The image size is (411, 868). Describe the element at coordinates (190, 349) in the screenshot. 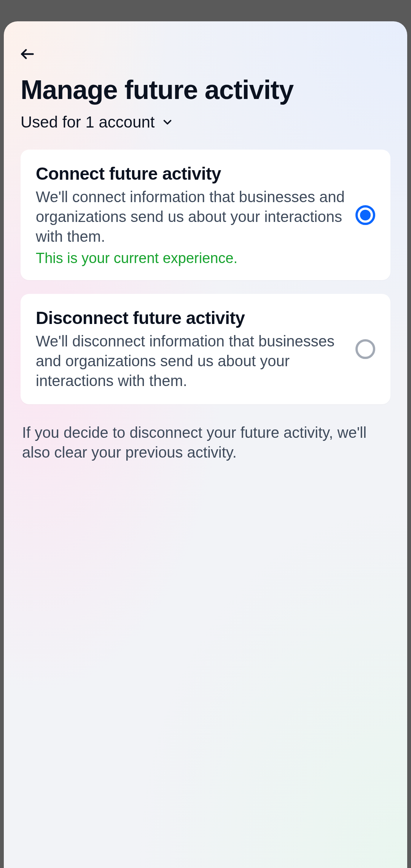

I see `option-disconnect-text: Disconnect future activity We'll disconn…` at that location.